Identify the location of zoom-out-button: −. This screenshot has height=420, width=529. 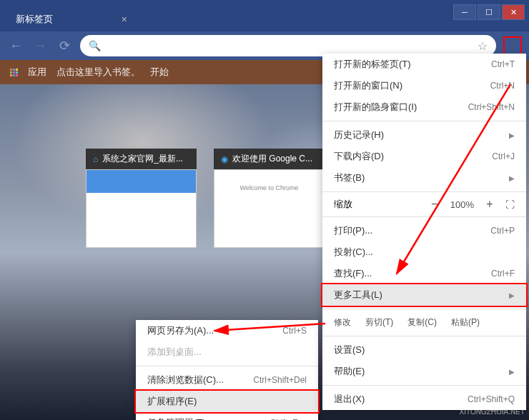
(435, 204).